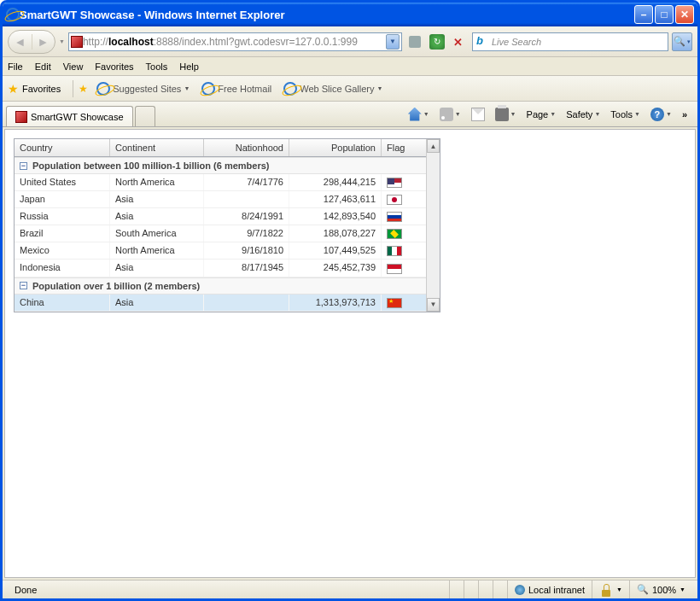 This screenshot has height=601, width=700. I want to click on status-zone: Local intranet, so click(550, 589).